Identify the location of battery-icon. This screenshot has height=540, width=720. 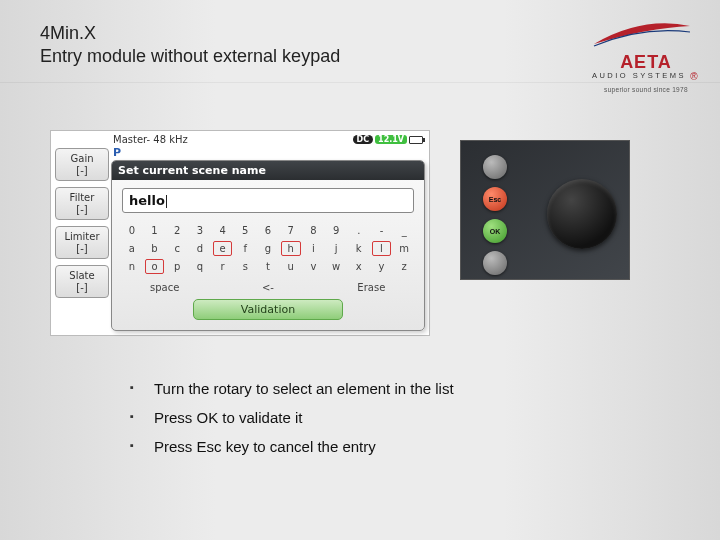
(416, 140).